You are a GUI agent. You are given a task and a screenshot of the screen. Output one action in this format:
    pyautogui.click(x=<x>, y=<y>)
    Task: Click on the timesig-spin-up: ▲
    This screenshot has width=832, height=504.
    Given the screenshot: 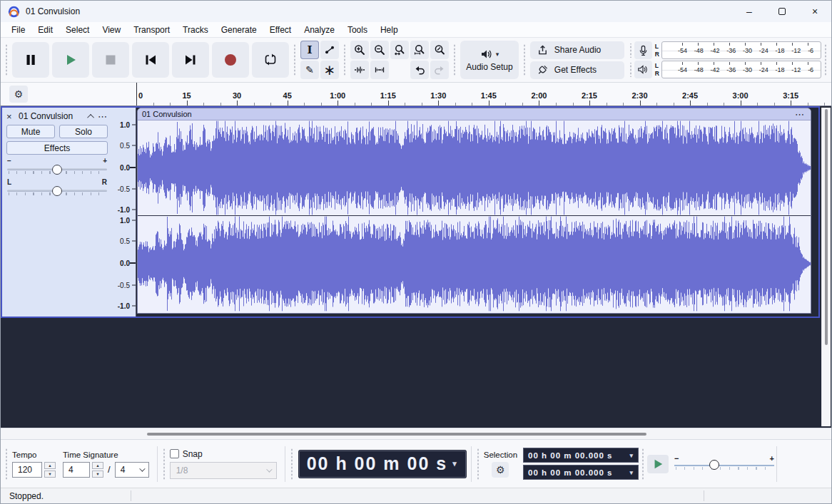 What is the action you would take?
    pyautogui.click(x=98, y=466)
    